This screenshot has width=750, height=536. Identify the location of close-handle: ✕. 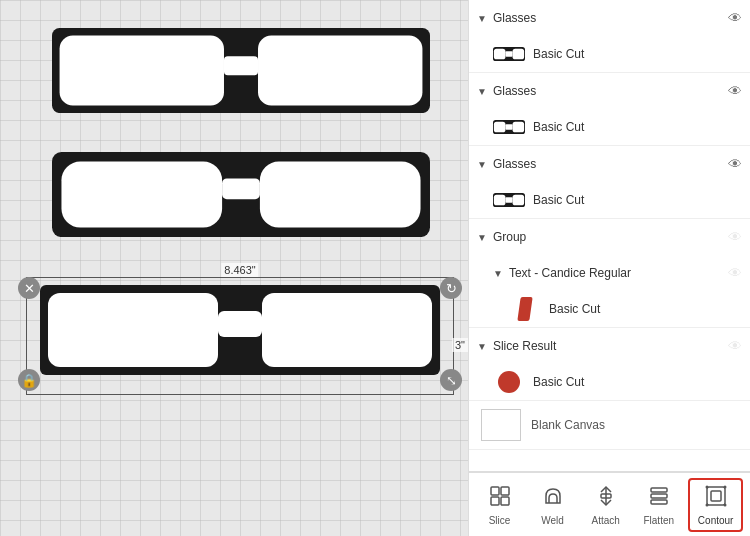
(29, 288).